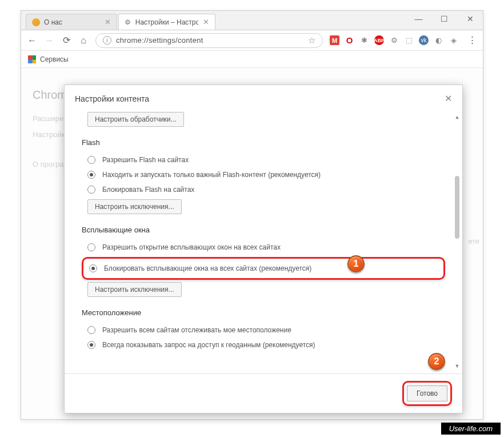 This screenshot has width=504, height=438. What do you see at coordinates (263, 230) in the screenshot?
I see `popups-section-title: Всплывающие окна` at bounding box center [263, 230].